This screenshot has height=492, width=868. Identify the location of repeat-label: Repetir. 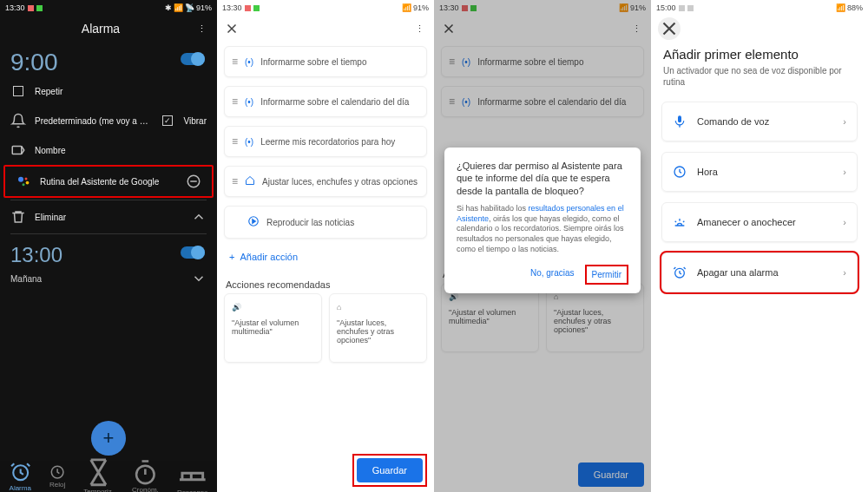
(121, 92).